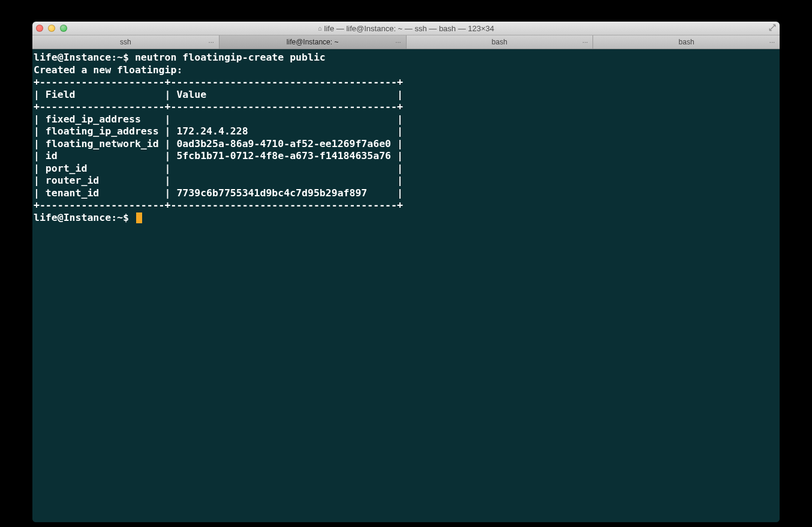  What do you see at coordinates (40, 28) in the screenshot?
I see `close-button` at bounding box center [40, 28].